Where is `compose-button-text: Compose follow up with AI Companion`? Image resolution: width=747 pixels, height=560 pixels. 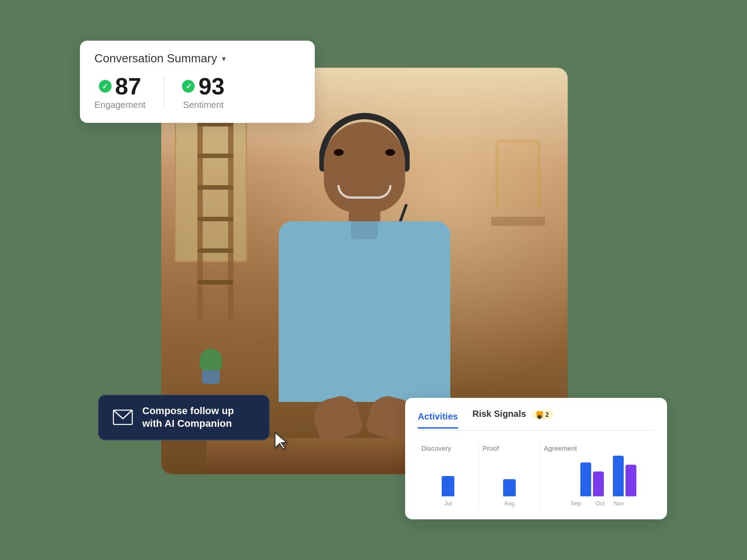
compose-button-text: Compose follow up with AI Companion is located at coordinates (188, 417).